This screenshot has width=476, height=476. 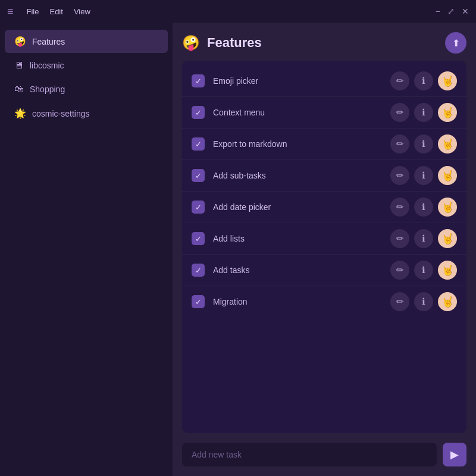 I want to click on share-icon: ⬆, so click(x=456, y=43).